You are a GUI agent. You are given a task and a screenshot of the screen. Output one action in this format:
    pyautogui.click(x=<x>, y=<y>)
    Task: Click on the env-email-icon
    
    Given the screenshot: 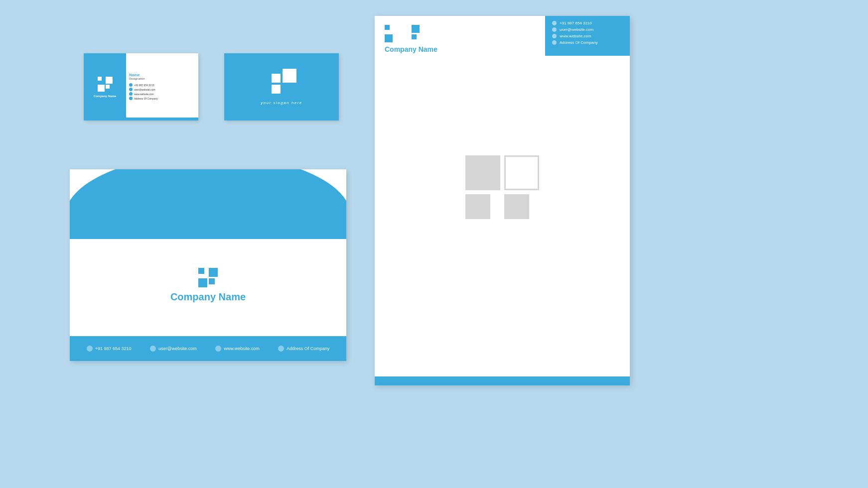 What is the action you would take?
    pyautogui.click(x=153, y=349)
    